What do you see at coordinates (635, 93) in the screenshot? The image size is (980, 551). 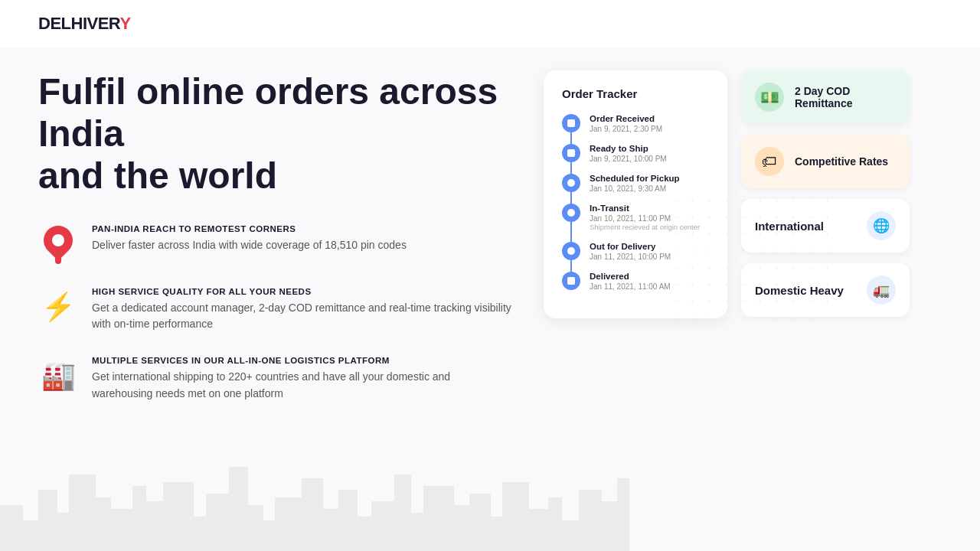 I see `tracker-title: Order Tracker` at bounding box center [635, 93].